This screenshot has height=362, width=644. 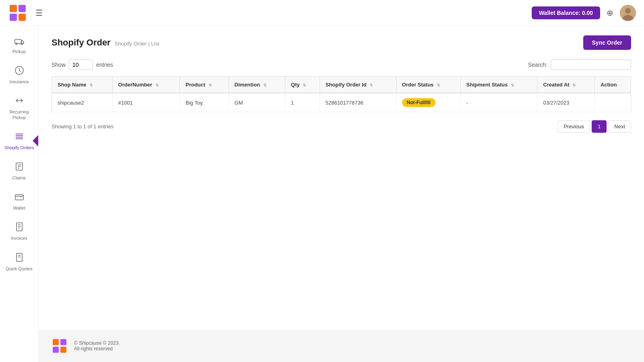 I want to click on crosshair-icon: ⊕, so click(x=610, y=13).